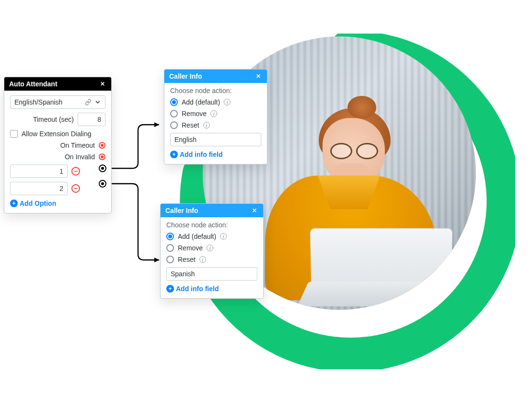 The image size is (532, 400). I want to click on add-option-label: Add Option, so click(38, 203).